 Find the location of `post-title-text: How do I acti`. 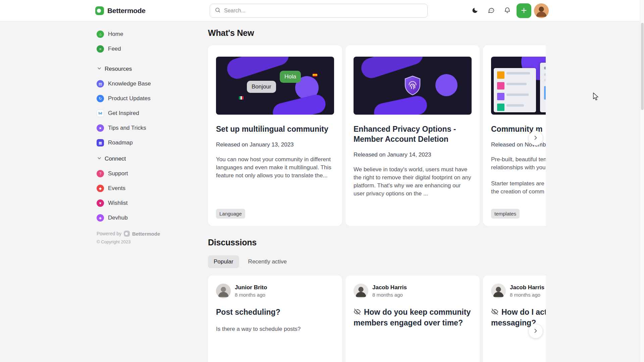

post-title-text: How do I acti is located at coordinates (524, 312).